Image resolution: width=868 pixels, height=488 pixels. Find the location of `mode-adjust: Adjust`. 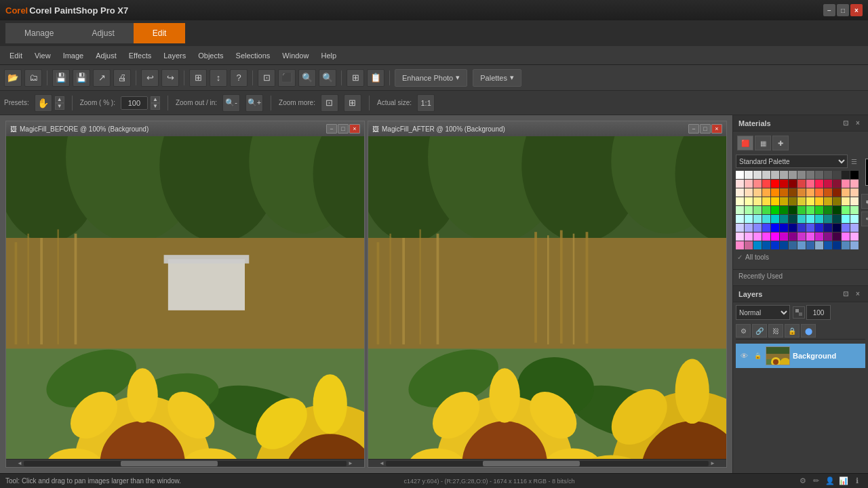

mode-adjust: Adjust is located at coordinates (103, 33).